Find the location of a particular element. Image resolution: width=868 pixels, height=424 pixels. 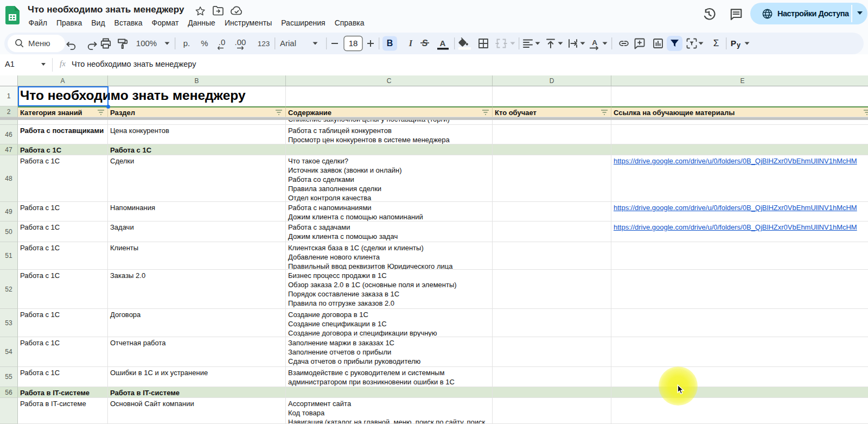

svg-text: р. is located at coordinates (187, 43).